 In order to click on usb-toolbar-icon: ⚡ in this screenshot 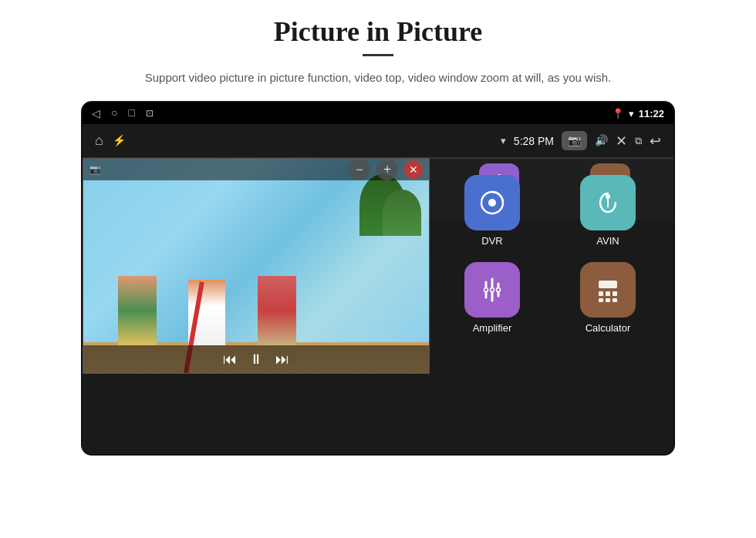, I will do `click(119, 140)`.